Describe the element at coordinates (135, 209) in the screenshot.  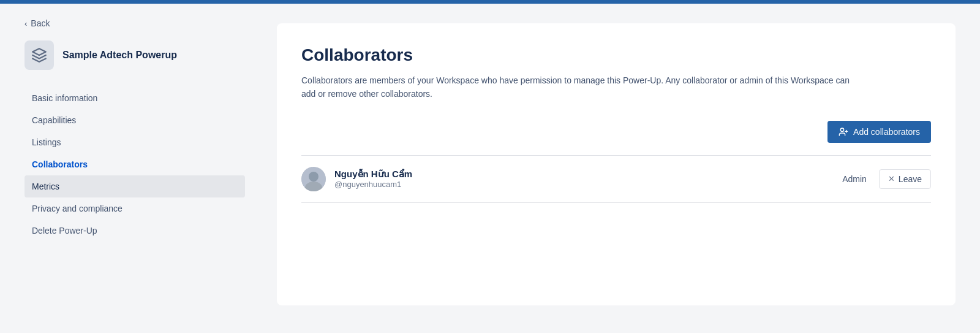
I see `sidebar-item-privacy-and-compliance: Privacy and compliance` at that location.